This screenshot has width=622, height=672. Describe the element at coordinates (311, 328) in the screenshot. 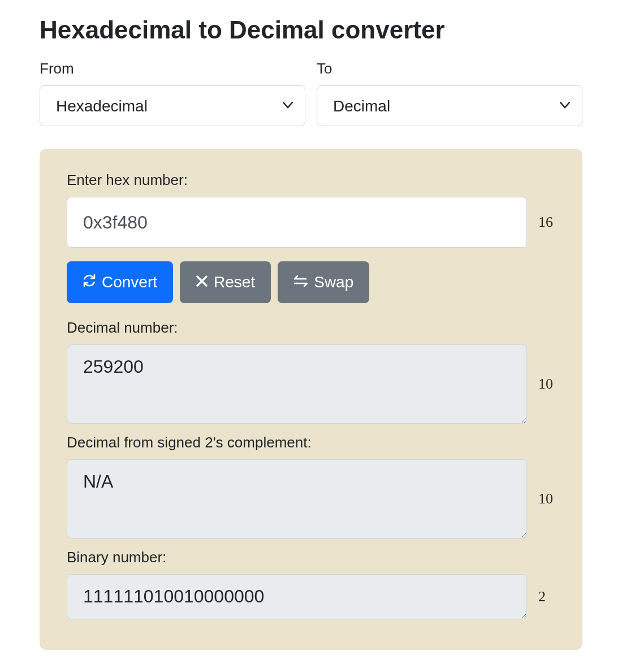

I see `decimal-label: Decimal number:` at that location.